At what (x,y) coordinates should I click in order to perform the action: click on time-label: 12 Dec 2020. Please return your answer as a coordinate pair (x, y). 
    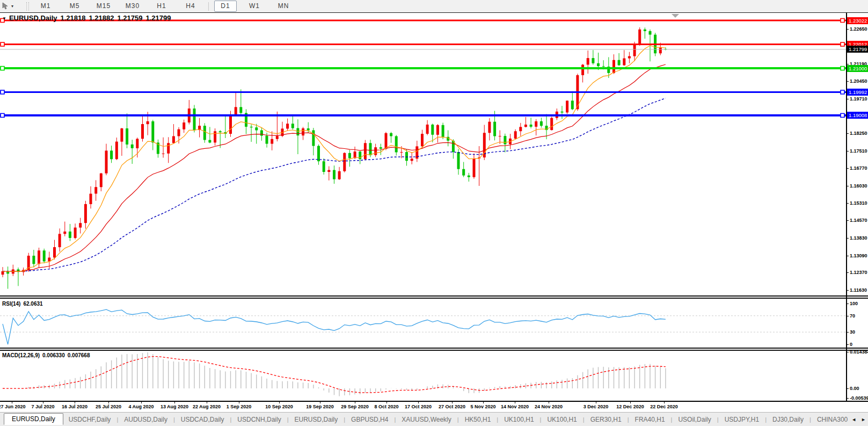
    Looking at the image, I should click on (630, 407).